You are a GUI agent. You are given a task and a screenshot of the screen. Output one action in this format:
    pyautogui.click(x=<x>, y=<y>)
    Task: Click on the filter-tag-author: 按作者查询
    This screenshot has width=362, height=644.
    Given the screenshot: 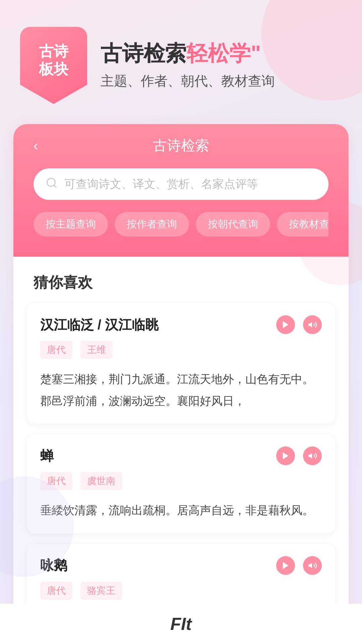 What is the action you would take?
    pyautogui.click(x=152, y=224)
    